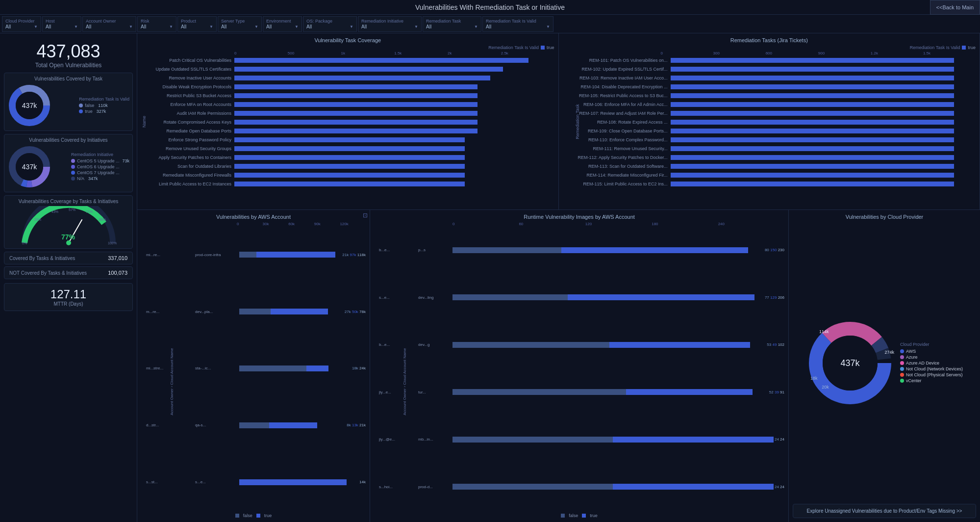 The height and width of the screenshot is (522, 980). I want to click on rt-bar-row: REM-101: Patch OS Vulnerabilities on... …, so click(770, 60).